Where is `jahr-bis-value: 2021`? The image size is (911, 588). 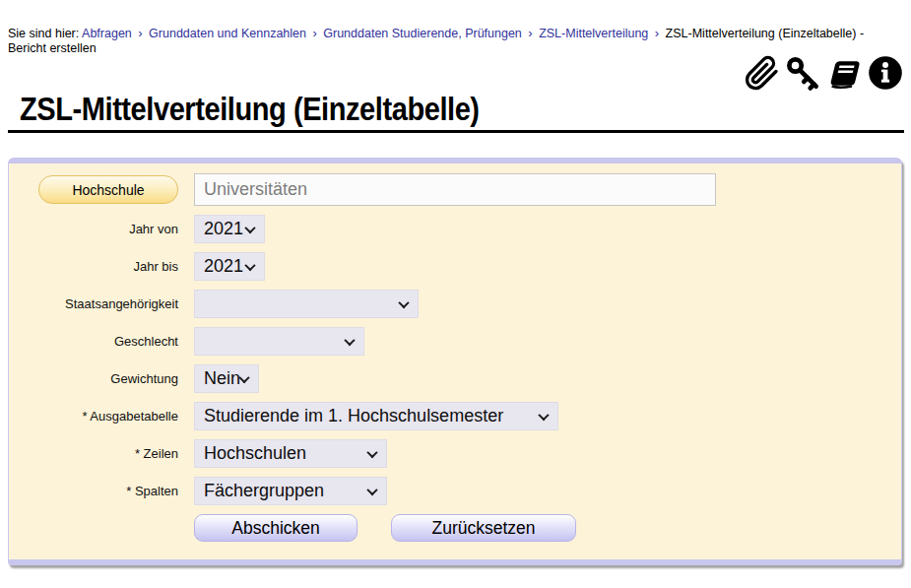
jahr-bis-value: 2021 is located at coordinates (224, 266).